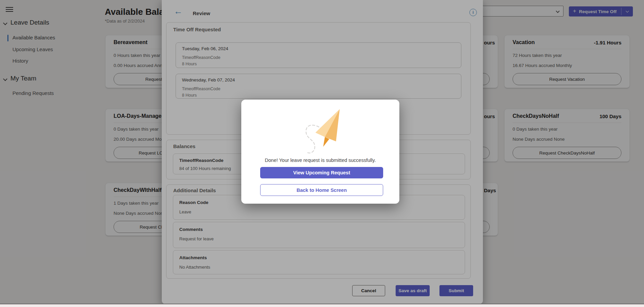 The image size is (644, 307). I want to click on success-dialog: Done! Your leave request is submitted su…, so click(320, 151).